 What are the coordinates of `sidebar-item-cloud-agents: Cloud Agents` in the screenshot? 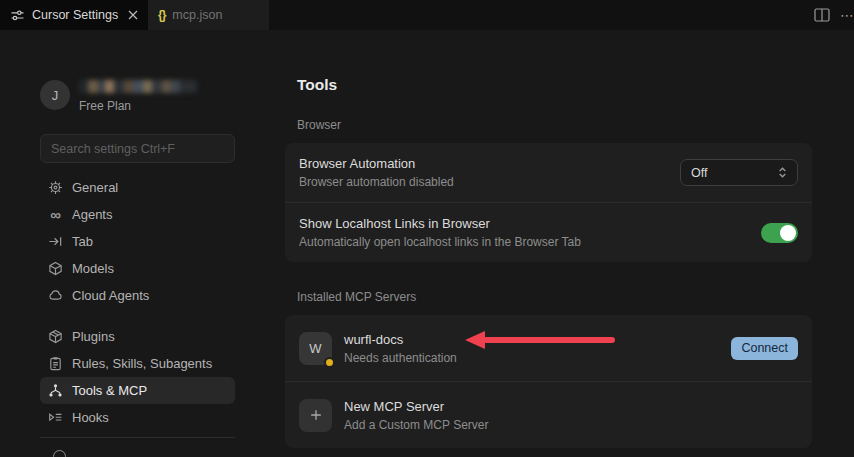 It's located at (138, 296).